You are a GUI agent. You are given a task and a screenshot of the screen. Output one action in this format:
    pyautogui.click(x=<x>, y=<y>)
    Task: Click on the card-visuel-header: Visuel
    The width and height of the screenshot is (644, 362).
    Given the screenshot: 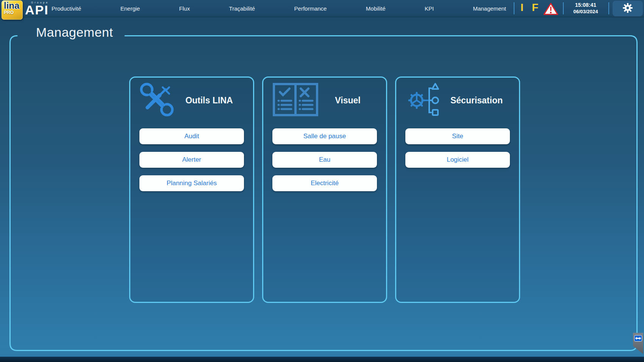 What is the action you would take?
    pyautogui.click(x=325, y=100)
    